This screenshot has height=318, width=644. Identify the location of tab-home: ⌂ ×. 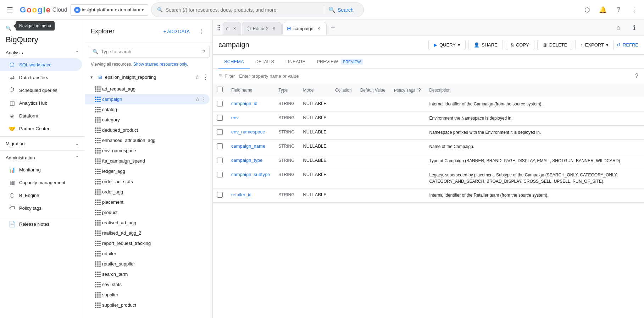
(232, 28).